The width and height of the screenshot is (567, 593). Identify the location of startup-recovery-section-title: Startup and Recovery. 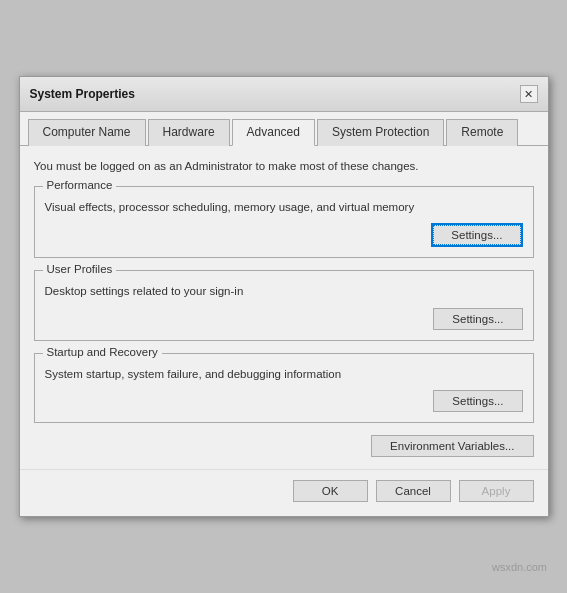
(102, 352).